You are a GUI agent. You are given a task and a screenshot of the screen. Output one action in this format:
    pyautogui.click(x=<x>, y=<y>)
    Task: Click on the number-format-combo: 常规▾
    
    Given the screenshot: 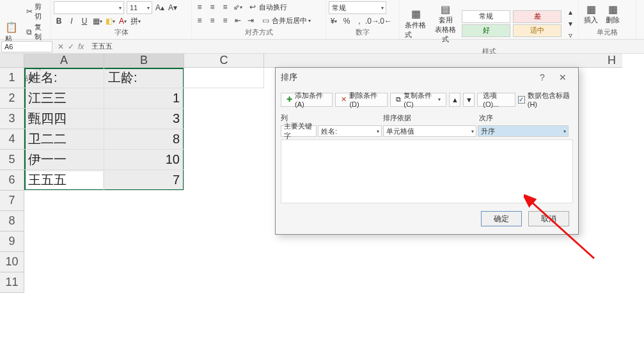 What is the action you would take?
    pyautogui.click(x=357, y=8)
    